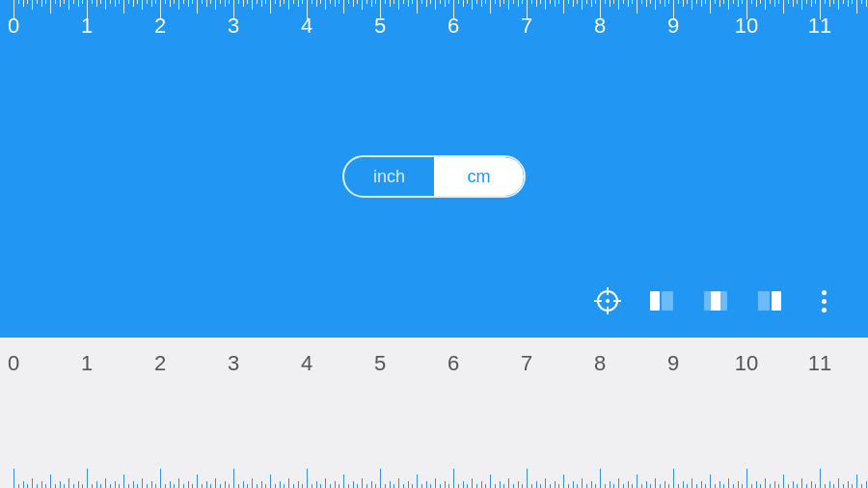 The width and height of the screenshot is (868, 488). What do you see at coordinates (746, 364) in the screenshot?
I see `bottom-number-10: 10` at bounding box center [746, 364].